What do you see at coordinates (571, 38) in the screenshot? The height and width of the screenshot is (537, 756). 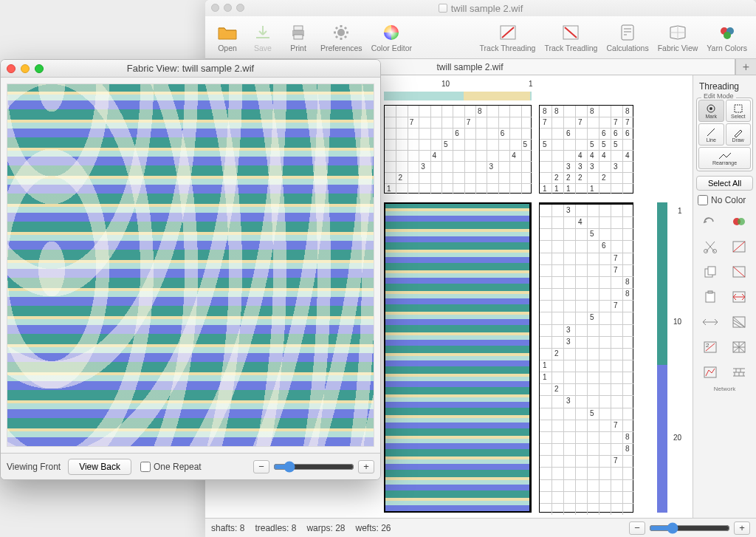 I see `track-treadling-button: Track Treadling` at bounding box center [571, 38].